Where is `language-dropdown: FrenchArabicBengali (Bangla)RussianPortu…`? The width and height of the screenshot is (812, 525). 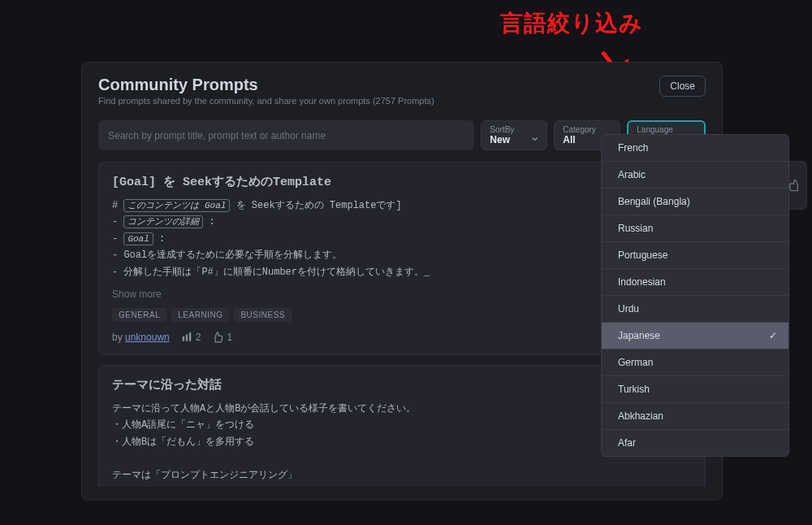 language-dropdown: FrenchArabicBengali (Bangla)RussianPortu… is located at coordinates (695, 296).